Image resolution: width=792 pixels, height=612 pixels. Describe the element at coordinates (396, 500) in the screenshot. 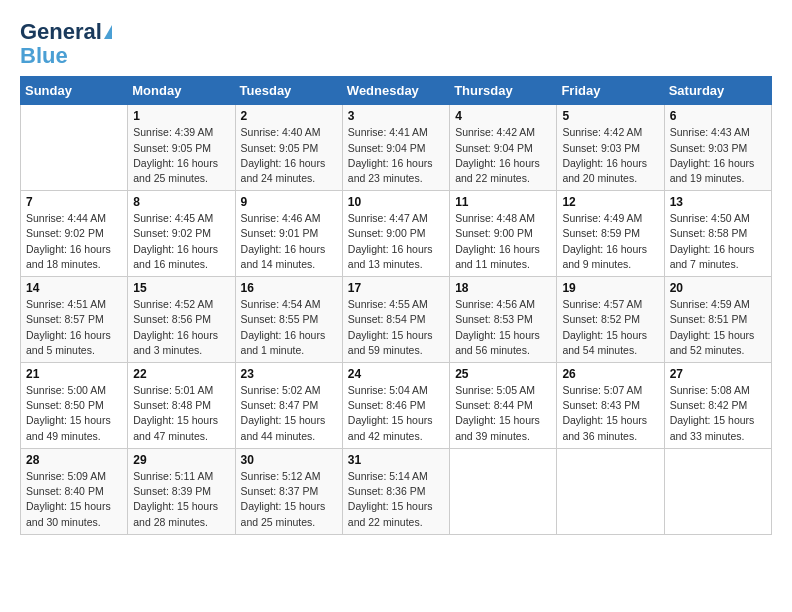

I see `day-info: Sunrise: 5:14 AM Sunset: 8:36 PM Dayligh…` at that location.